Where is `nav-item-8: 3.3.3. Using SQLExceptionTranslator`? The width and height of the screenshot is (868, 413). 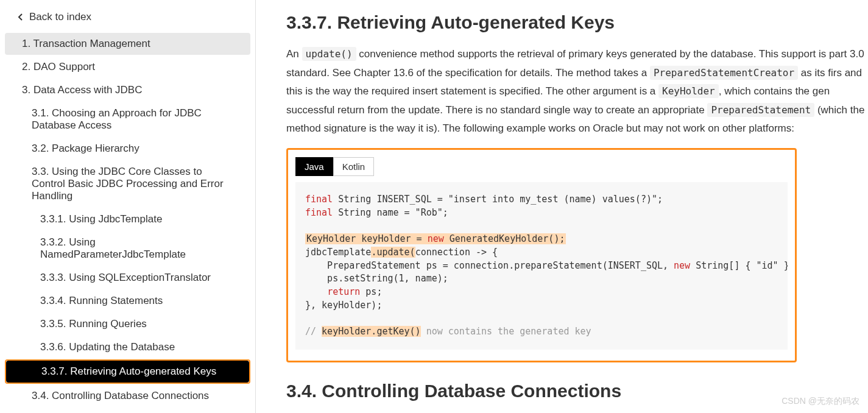 nav-item-8: 3.3.3. Using SQLExceptionTranslator is located at coordinates (128, 278).